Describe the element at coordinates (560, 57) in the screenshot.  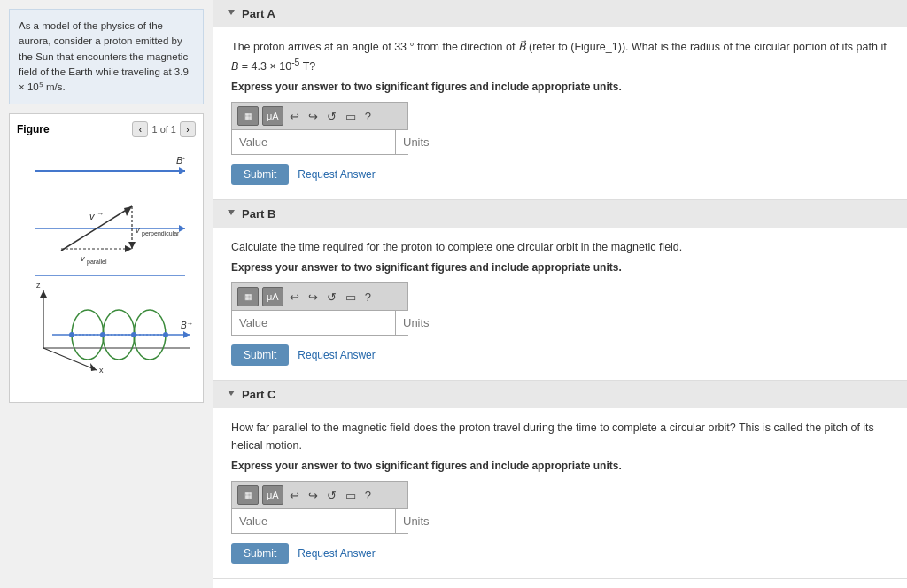
I see `part-a-question: The proton arrives at an angle of 33 ° f…` at that location.